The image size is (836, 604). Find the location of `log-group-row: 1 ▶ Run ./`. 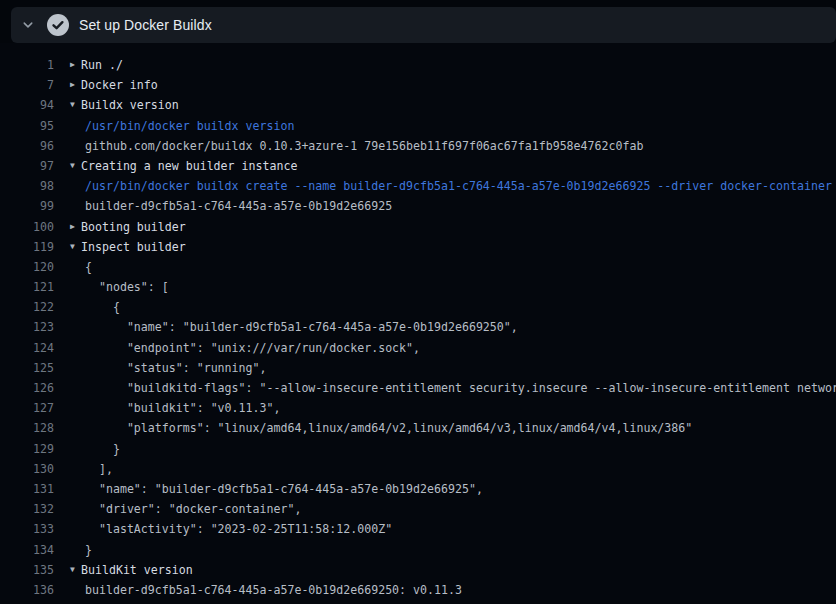

log-group-row: 1 ▶ Run ./ is located at coordinates (418, 65).